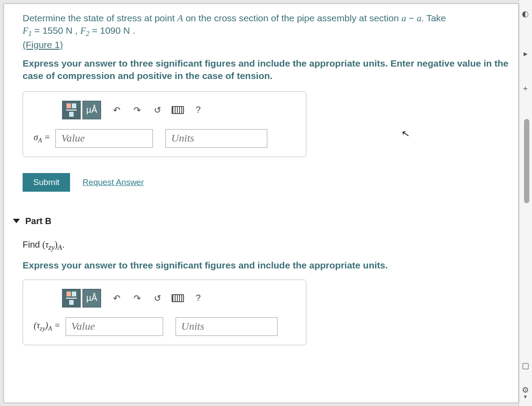 The height and width of the screenshot is (406, 532). Describe the element at coordinates (403, 18) in the screenshot. I see `section-a1: a` at that location.